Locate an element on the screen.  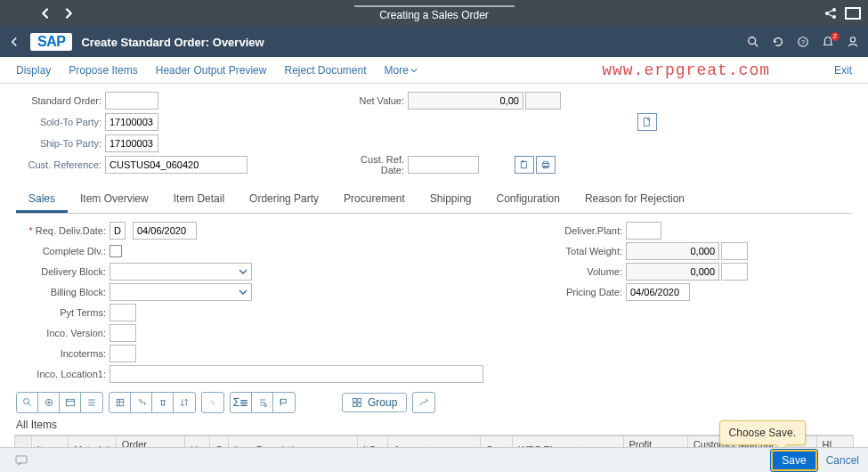
delete-icon is located at coordinates (163, 403).